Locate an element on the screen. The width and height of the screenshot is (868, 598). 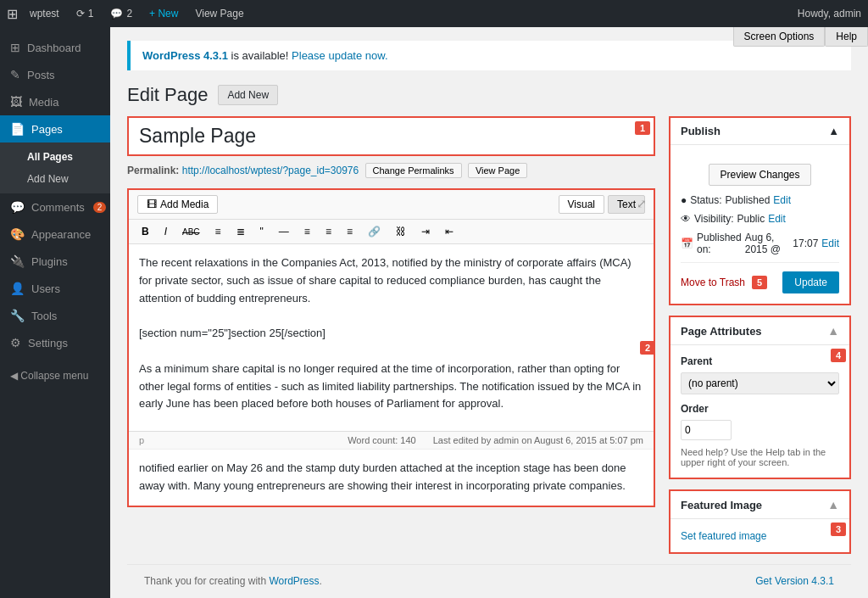
annotation-4: 4 is located at coordinates (838, 355).